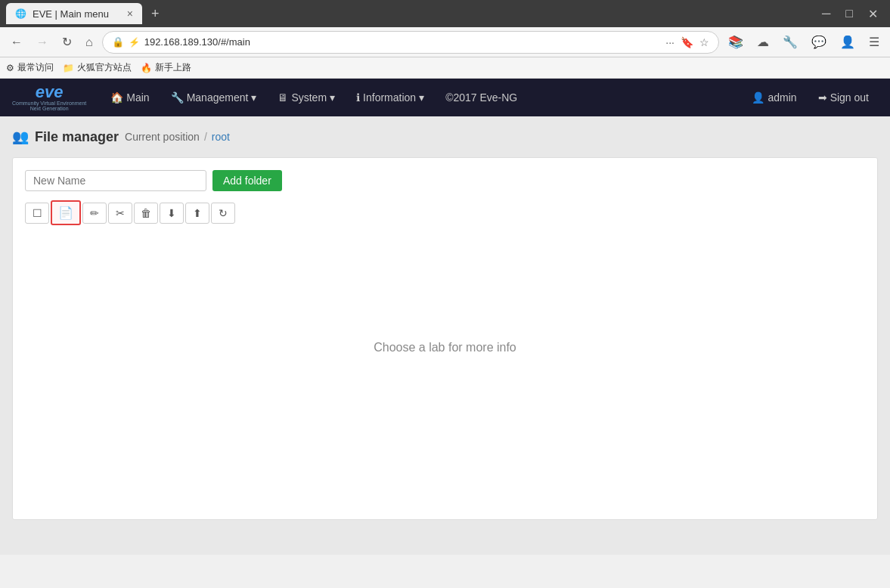 The image size is (890, 588). I want to click on export-button: ⬆, so click(197, 213).